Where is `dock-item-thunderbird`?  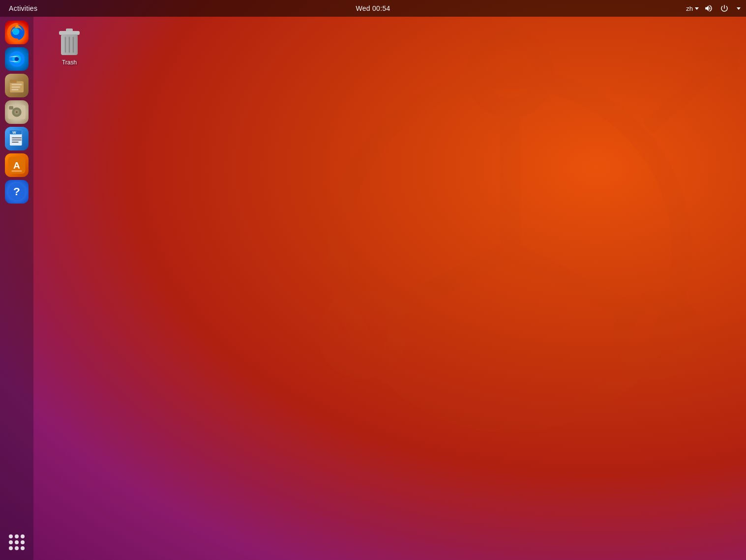
dock-item-thunderbird is located at coordinates (17, 59).